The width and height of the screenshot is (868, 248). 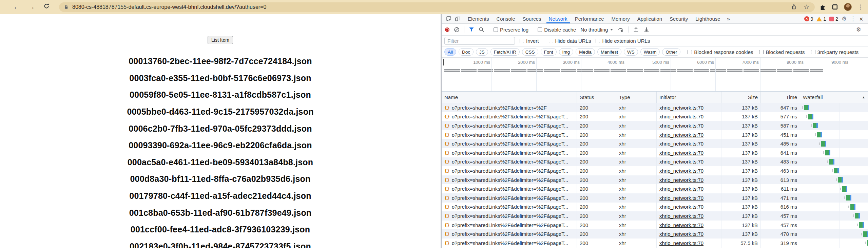 What do you see at coordinates (530, 52) in the screenshot?
I see `filter-chip-css: CSS` at bounding box center [530, 52].